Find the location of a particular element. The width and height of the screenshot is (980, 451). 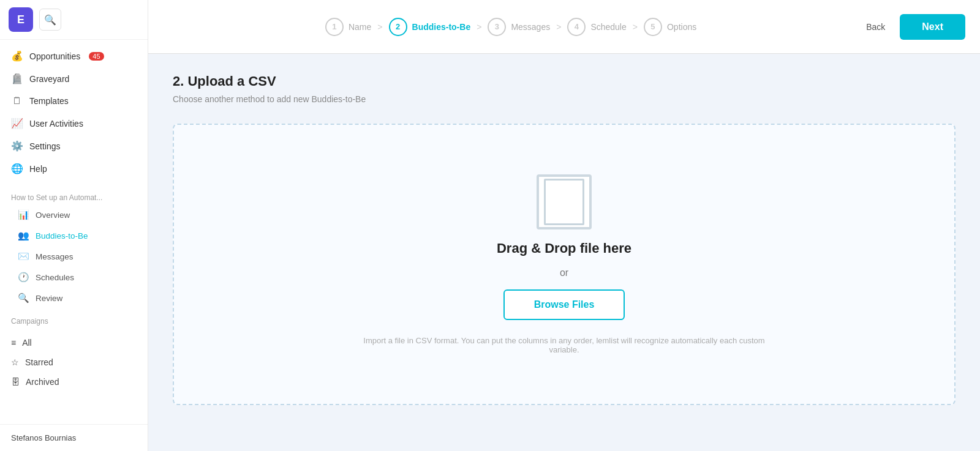

step-name: 1 Name is located at coordinates (348, 27).